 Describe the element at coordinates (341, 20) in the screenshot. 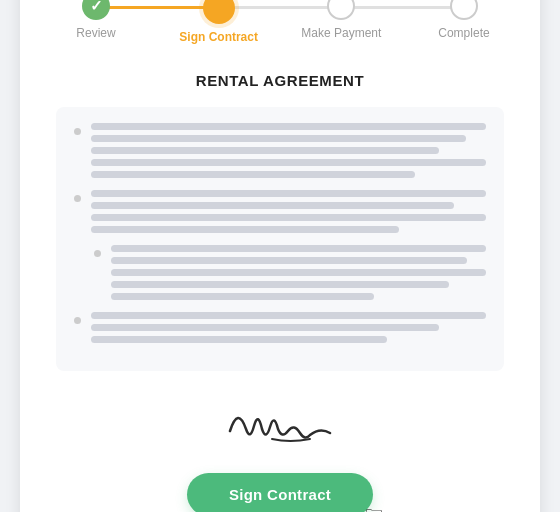

I see `step-make-payment: Make Payment` at that location.